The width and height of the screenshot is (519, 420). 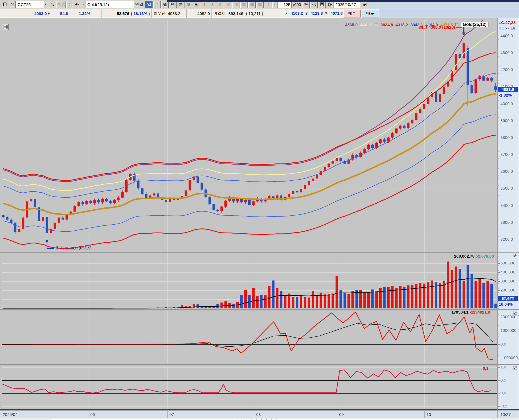 I want to click on best-label: 최우선, so click(x=159, y=14).